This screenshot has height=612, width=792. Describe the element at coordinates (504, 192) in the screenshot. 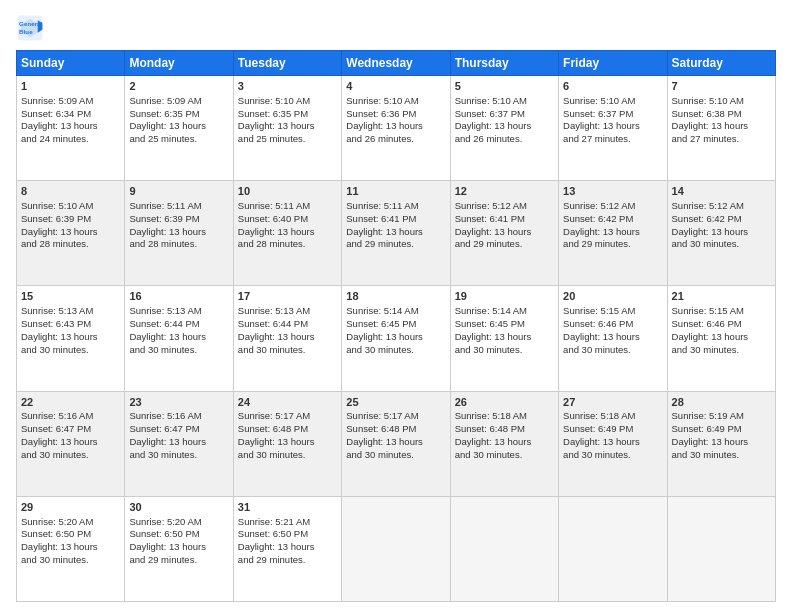

I see `day-number: 12` at that location.